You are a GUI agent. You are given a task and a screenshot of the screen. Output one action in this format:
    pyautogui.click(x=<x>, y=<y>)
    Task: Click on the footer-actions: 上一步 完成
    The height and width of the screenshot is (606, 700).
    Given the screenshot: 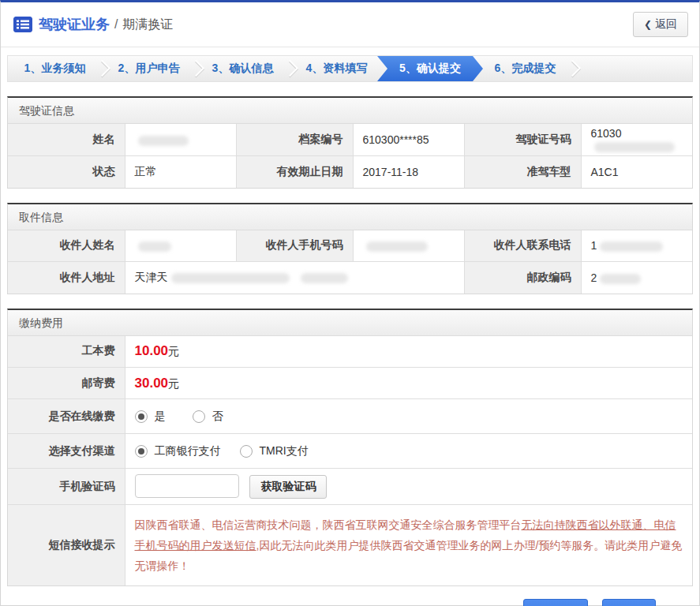 What is the action you would take?
    pyautogui.click(x=328, y=603)
    